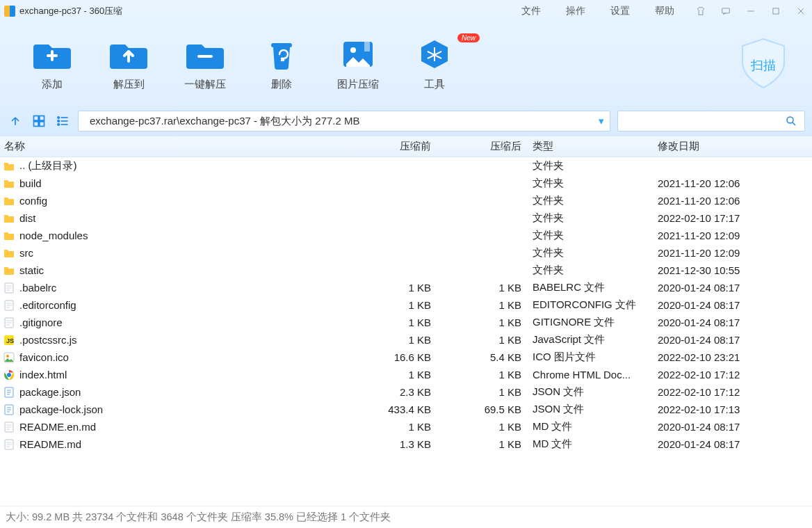  I want to click on one-click-extract-button: 一键解压, so click(205, 64).